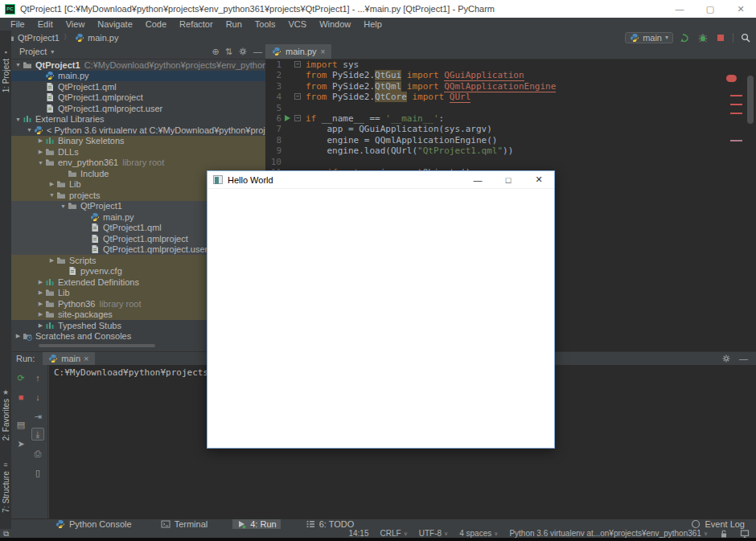 The width and height of the screenshot is (756, 541). I want to click on collapse-all-button: ⇅, so click(228, 51).